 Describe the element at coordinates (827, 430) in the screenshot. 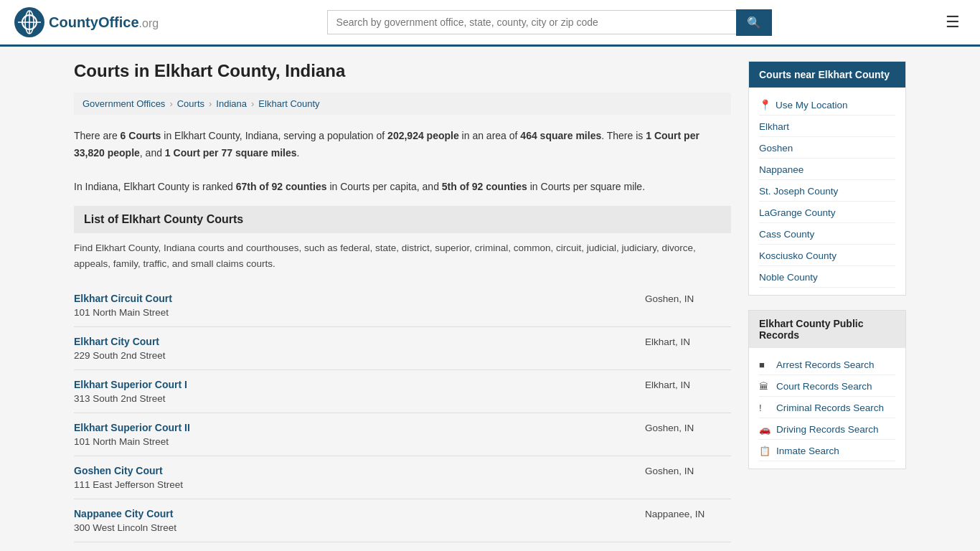

I see `record-item-3: 🚗 Driving Records Search` at that location.